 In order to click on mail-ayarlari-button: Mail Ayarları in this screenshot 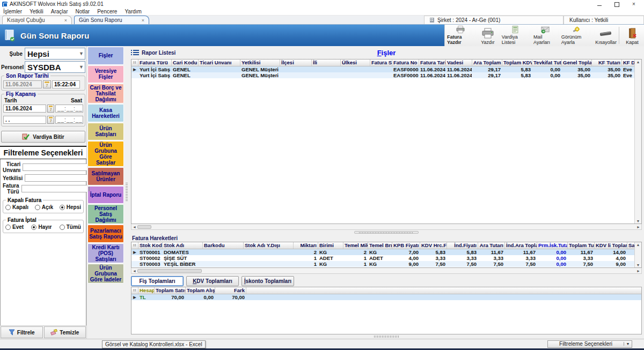, I will do `click(545, 35)`.